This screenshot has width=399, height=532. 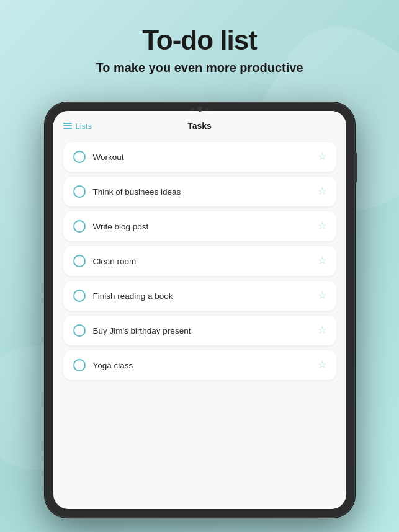 What do you see at coordinates (99, 157) in the screenshot?
I see `task-left: Workout` at bounding box center [99, 157].